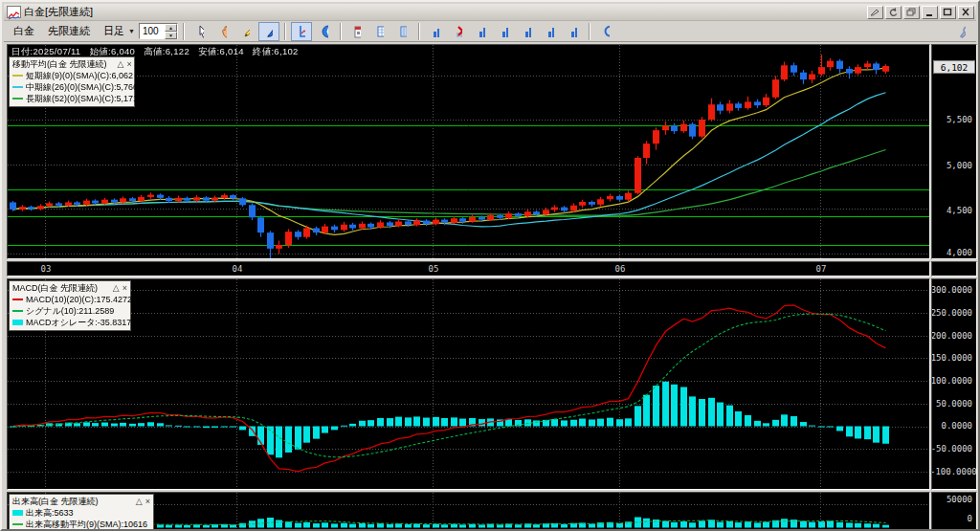 The image size is (980, 531). What do you see at coordinates (132, 31) in the screenshot?
I see `chevron-down-icon: ▼` at bounding box center [132, 31].